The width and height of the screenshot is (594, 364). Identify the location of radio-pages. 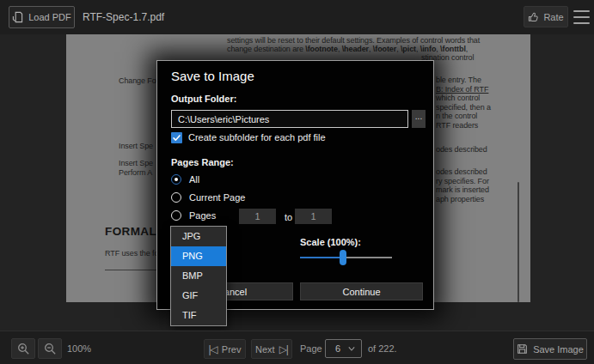
(176, 215).